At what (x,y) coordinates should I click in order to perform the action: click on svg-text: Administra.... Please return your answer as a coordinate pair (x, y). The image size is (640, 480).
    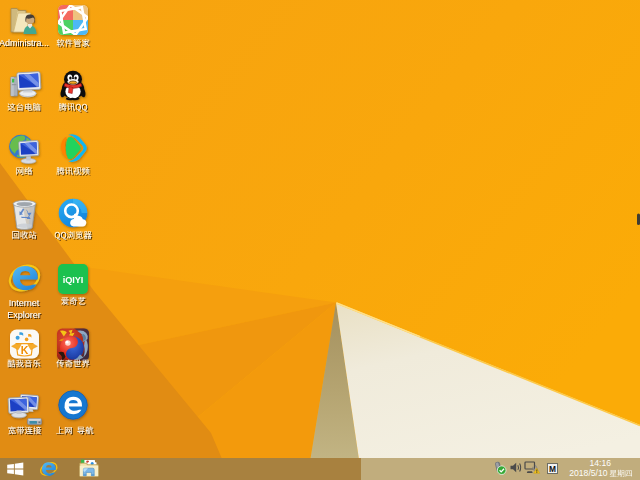
    Looking at the image, I should click on (24, 43).